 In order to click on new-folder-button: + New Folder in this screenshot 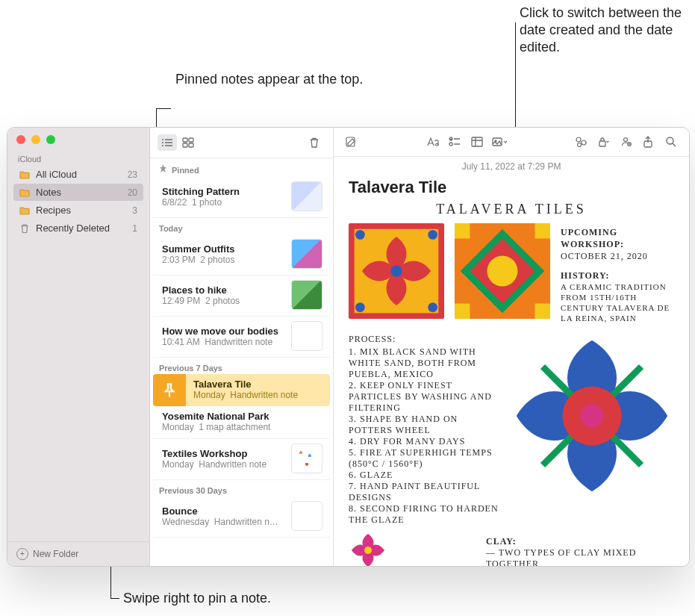, I will do `click(78, 554)`.